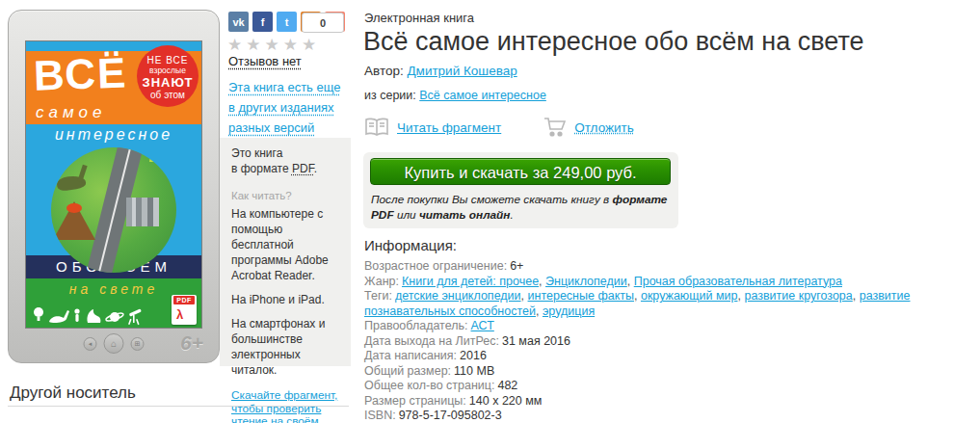  I want to click on format-line: Это книга, so click(288, 153).